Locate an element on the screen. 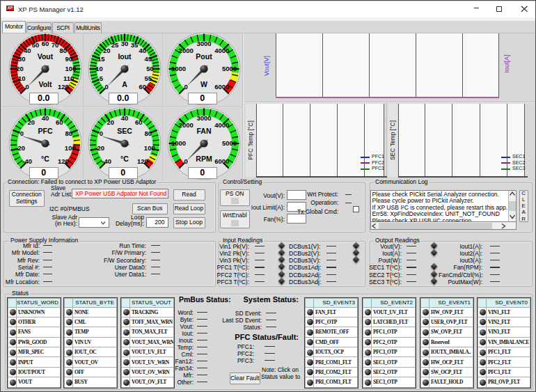  svg-text: 45 is located at coordinates (148, 58).